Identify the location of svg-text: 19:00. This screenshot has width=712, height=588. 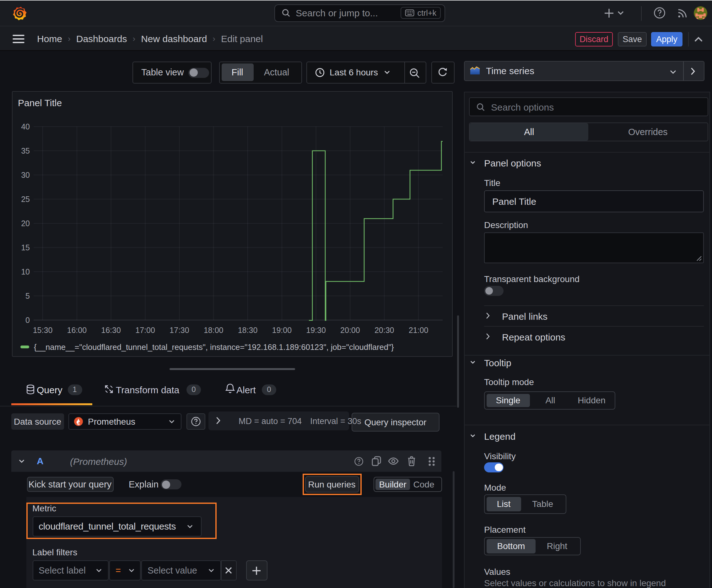
(282, 330).